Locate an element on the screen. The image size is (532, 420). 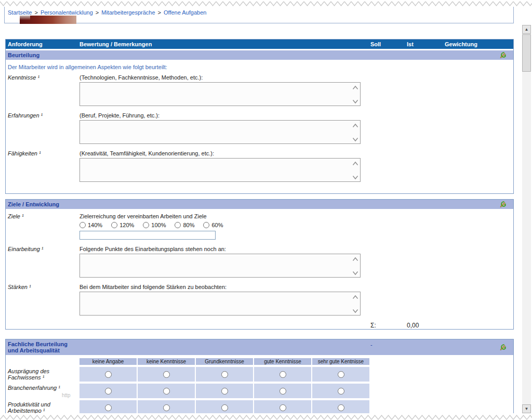
staerken-textarea is located at coordinates (220, 304).